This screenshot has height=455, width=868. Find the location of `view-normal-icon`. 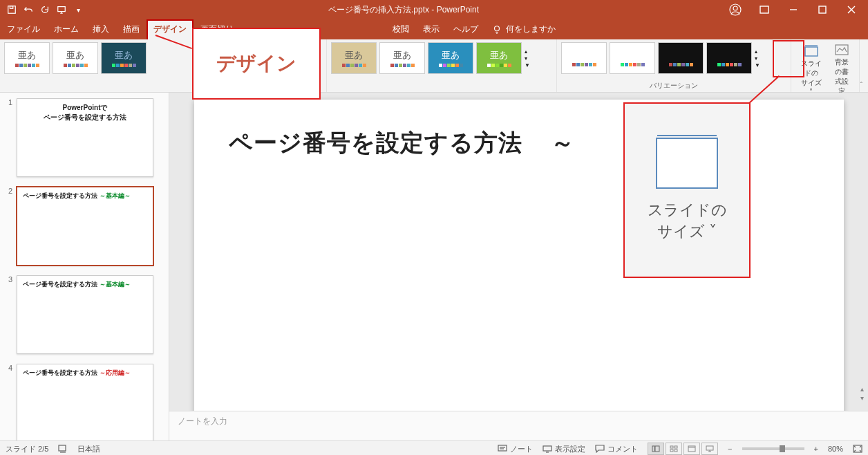

view-normal-icon is located at coordinates (656, 449).